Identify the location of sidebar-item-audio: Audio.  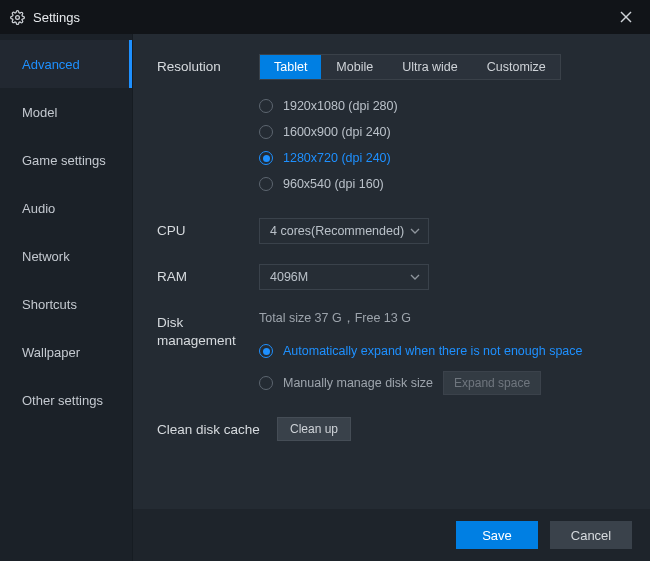
(66, 208).